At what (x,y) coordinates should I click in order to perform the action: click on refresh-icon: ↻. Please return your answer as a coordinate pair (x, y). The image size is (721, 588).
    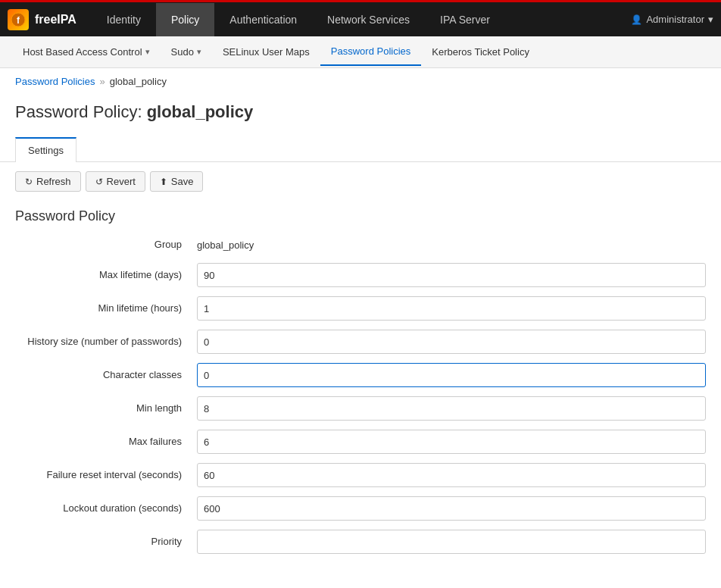
    Looking at the image, I should click on (29, 182).